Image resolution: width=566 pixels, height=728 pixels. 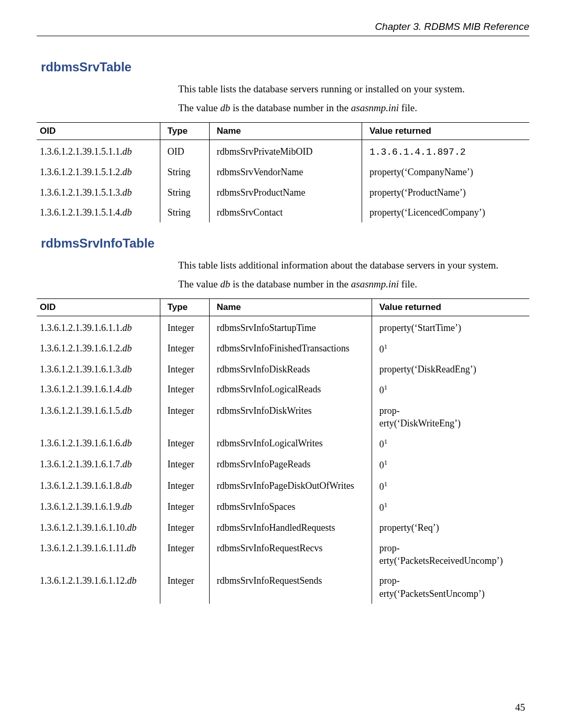 What do you see at coordinates (99, 349) in the screenshot?
I see `cell-oid: 1.3.6.1.2.1.39.1.6.1.2.db` at bounding box center [99, 349].